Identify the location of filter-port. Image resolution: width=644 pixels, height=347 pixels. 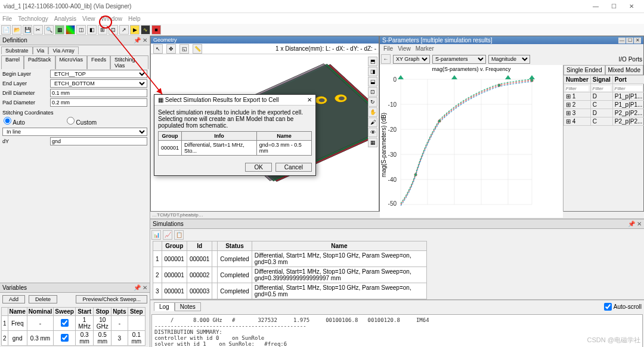
(628, 88).